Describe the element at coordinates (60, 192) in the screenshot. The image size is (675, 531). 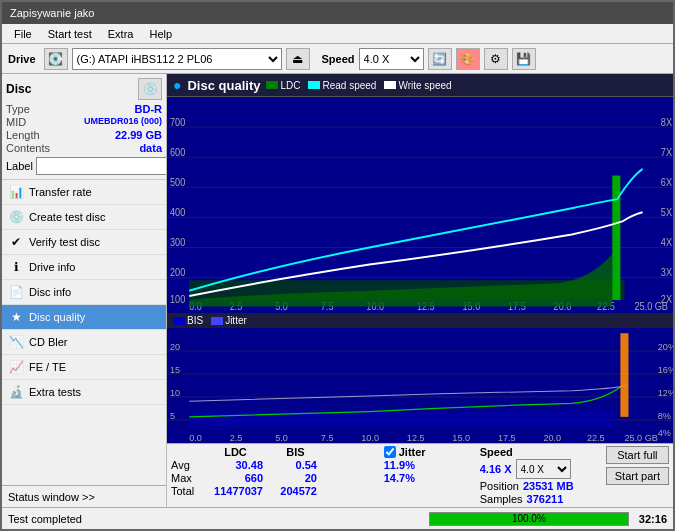
I see `transfer-rate-label: Transfer rate` at that location.